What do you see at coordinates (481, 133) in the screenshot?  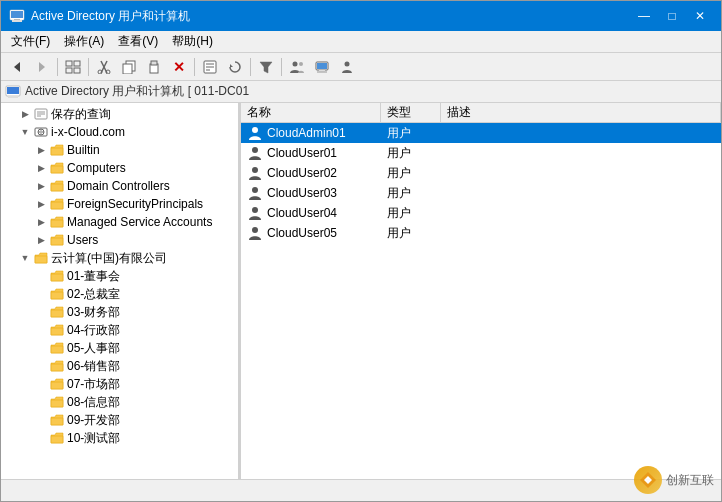 I see `list-row-0: CloudAdmin01 用户` at bounding box center [481, 133].